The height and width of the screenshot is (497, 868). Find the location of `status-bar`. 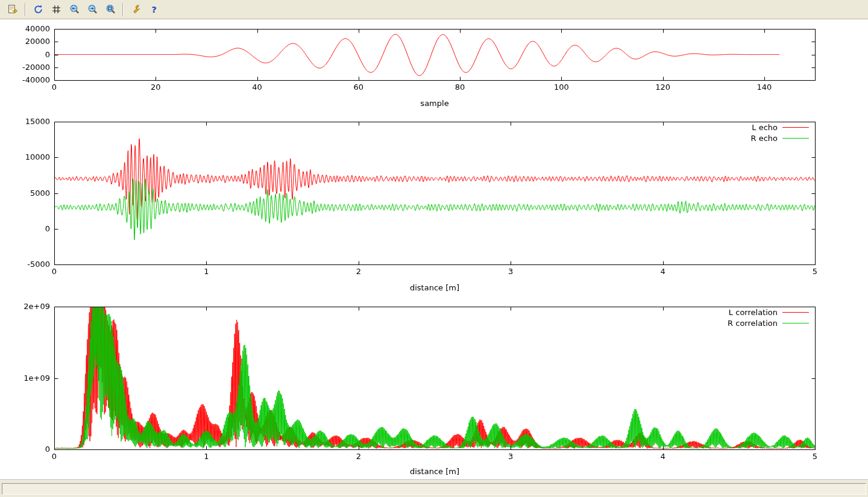

status-bar is located at coordinates (434, 489).